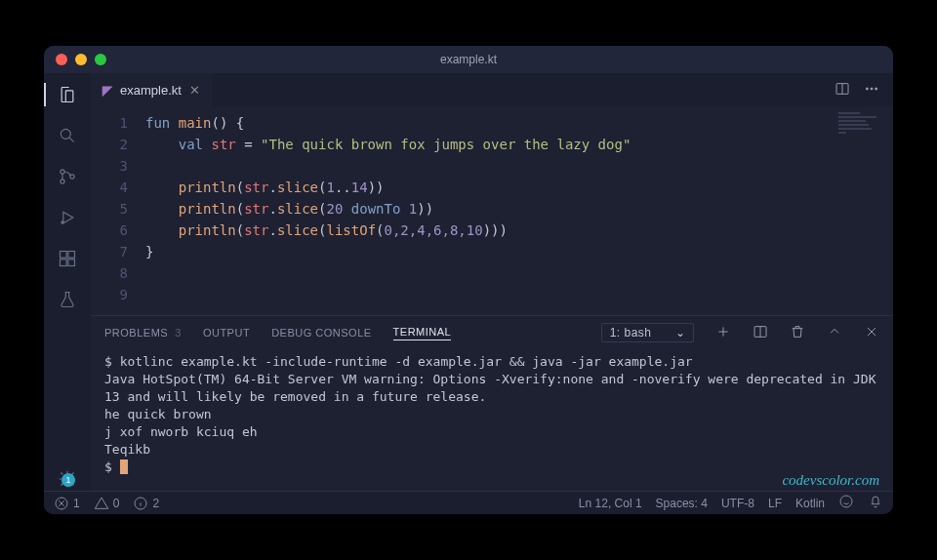 This screenshot has height=560, width=937. I want to click on explorer-icon, so click(67, 95).